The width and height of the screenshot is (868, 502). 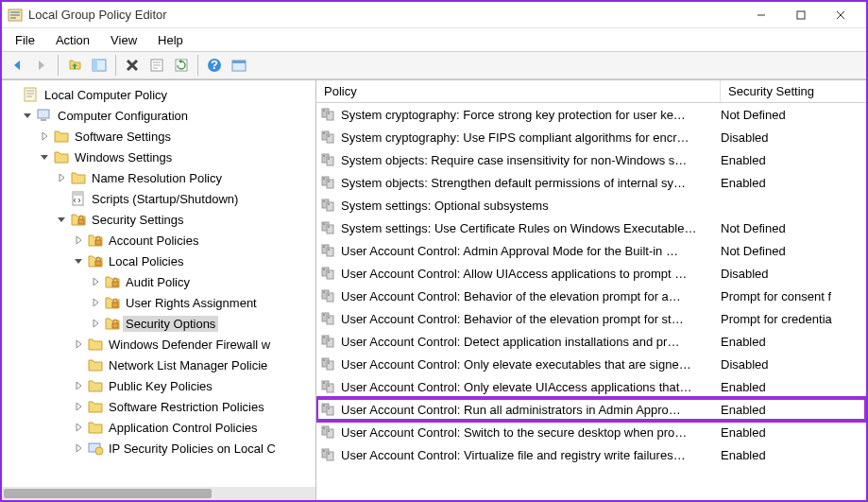 I want to click on horizontal-scrollbar, so click(x=159, y=493).